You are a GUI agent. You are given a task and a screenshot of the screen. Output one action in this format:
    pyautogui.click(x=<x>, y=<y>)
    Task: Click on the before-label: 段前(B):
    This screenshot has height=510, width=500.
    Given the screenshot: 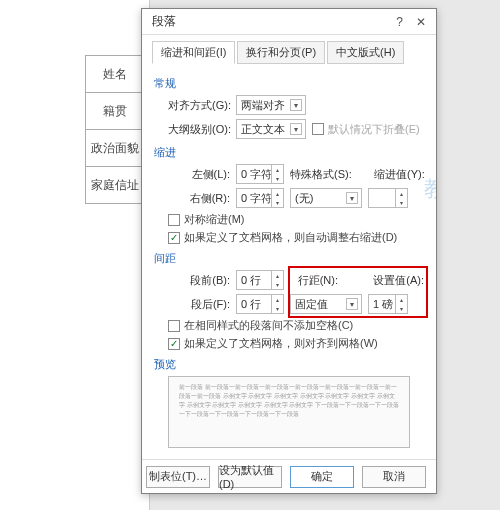 What is the action you would take?
    pyautogui.click(x=199, y=280)
    